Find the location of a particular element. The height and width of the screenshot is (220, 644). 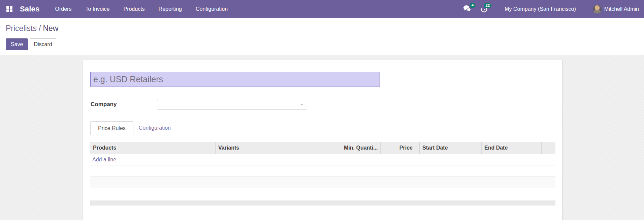

menu-reporting: Reporting is located at coordinates (170, 9).